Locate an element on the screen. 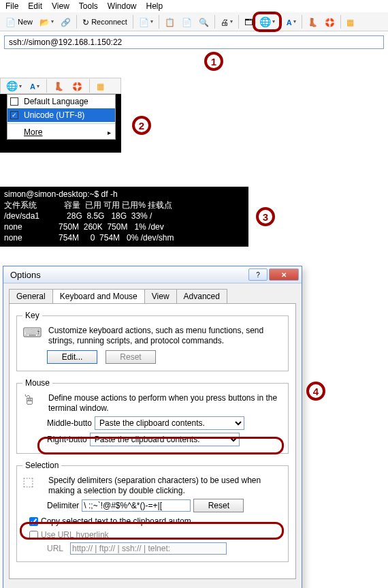  tool-print is located at coordinates (227, 22).